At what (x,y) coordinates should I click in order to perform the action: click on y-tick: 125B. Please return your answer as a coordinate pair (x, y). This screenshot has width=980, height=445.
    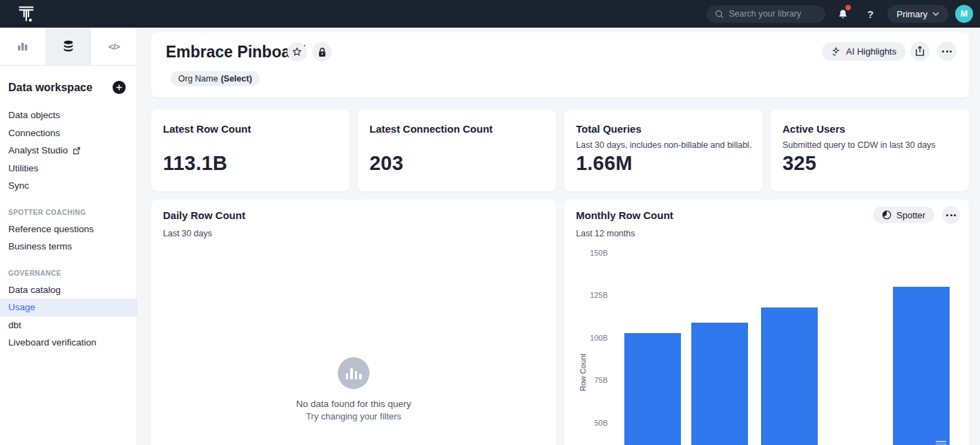
    Looking at the image, I should click on (592, 295).